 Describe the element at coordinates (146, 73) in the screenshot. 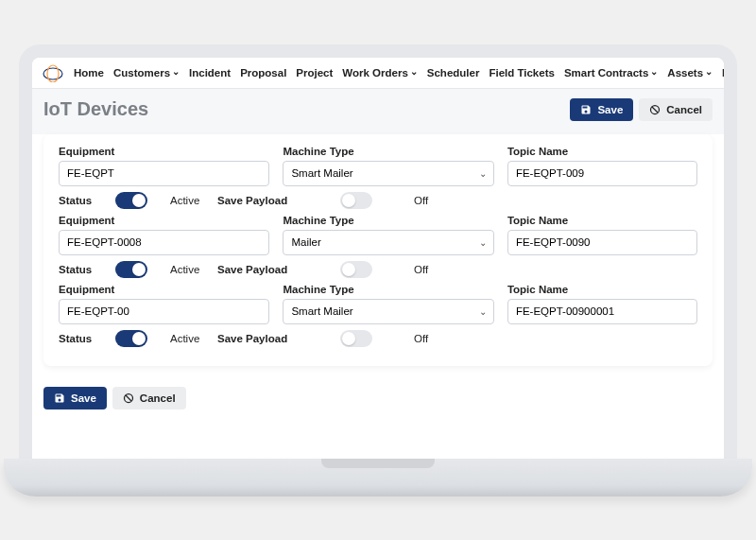

I see `nav-customers: Customers⌄` at that location.